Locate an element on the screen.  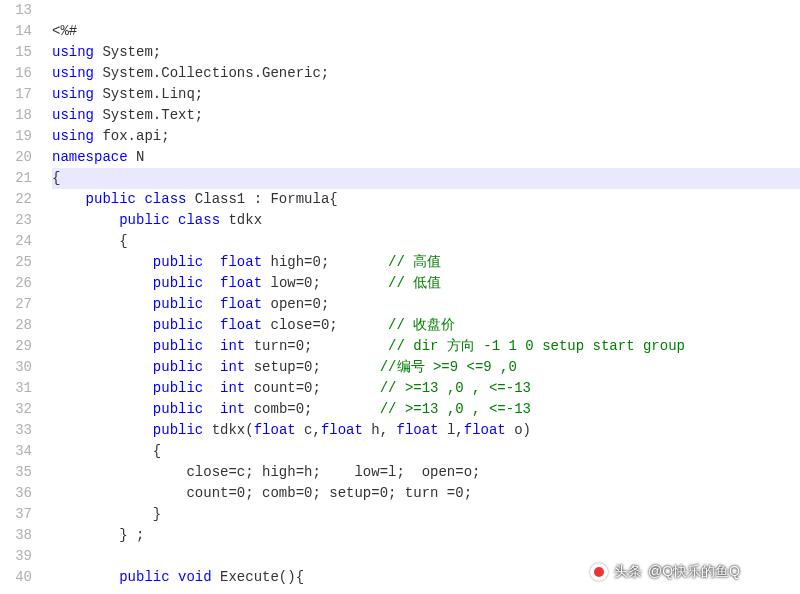
code-line: public int turn=0; // dir 方向 -1 1 0 setu… is located at coordinates (426, 346).